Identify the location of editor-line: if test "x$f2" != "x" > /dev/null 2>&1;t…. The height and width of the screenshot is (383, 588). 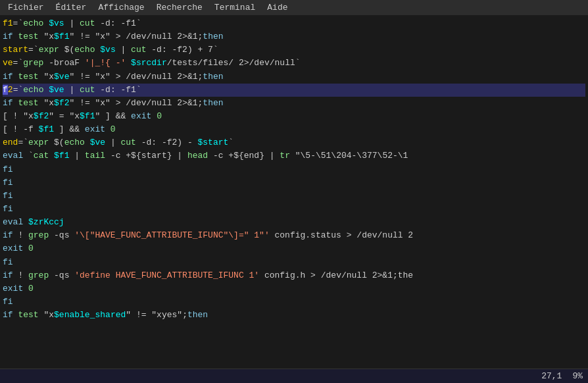
(294, 103).